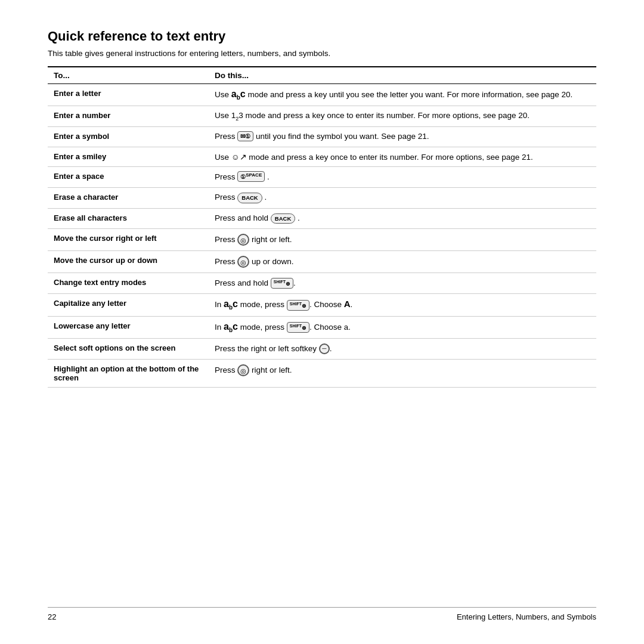  Describe the element at coordinates (243, 240) in the screenshot. I see `nav-key-icon: ◎` at that location.